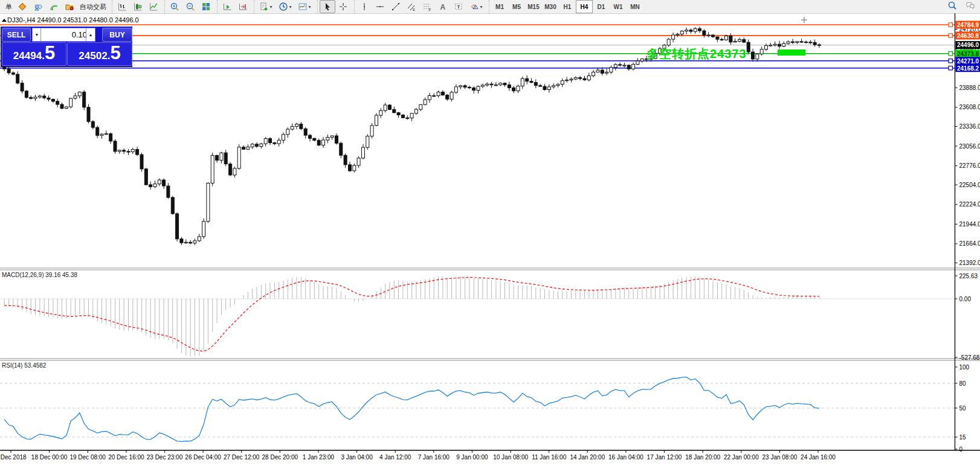 The image size is (980, 466). I want to click on buy-price: 24502.5, so click(100, 54).